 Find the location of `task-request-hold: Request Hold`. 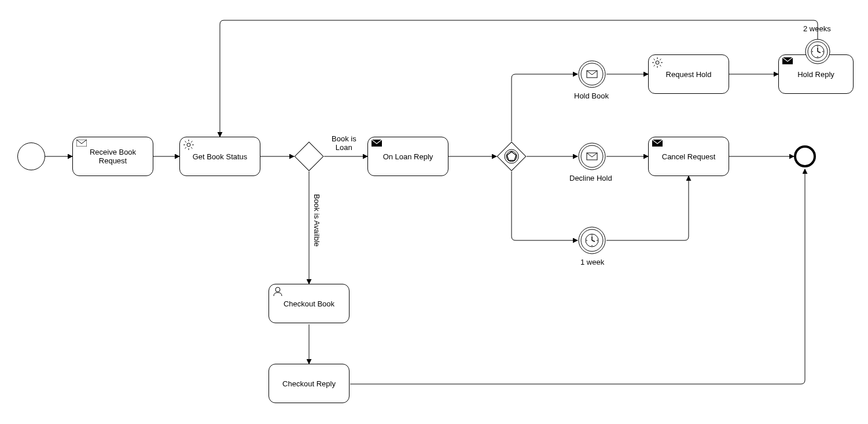

task-request-hold: Request Hold is located at coordinates (689, 74).